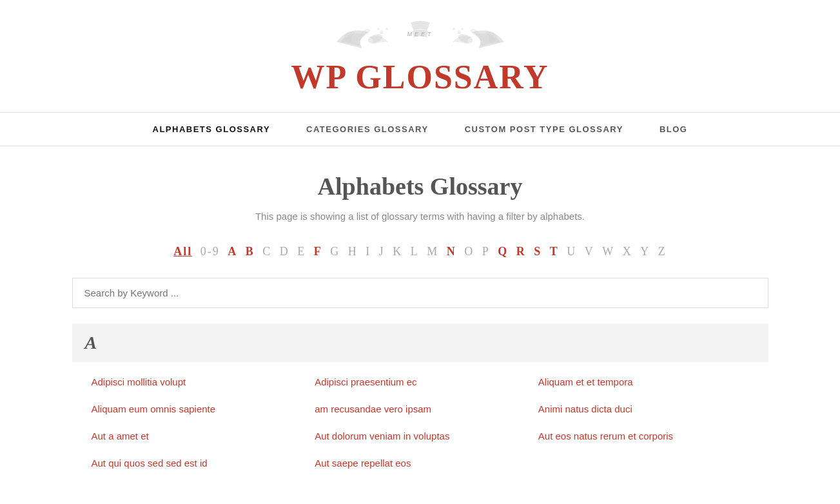  I want to click on term-cell, so click(643, 463).